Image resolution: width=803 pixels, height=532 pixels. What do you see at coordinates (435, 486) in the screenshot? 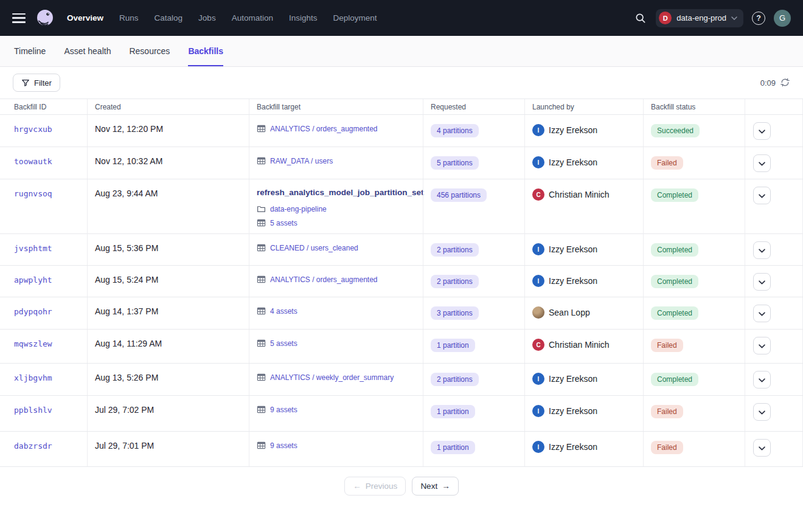
I see `next-page-button: Next →` at bounding box center [435, 486].